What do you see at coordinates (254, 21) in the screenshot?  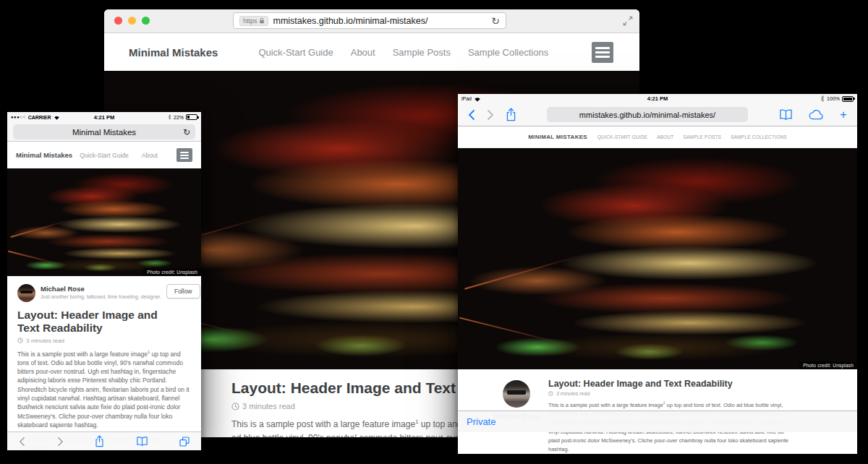 I see `https-badge: https` at bounding box center [254, 21].